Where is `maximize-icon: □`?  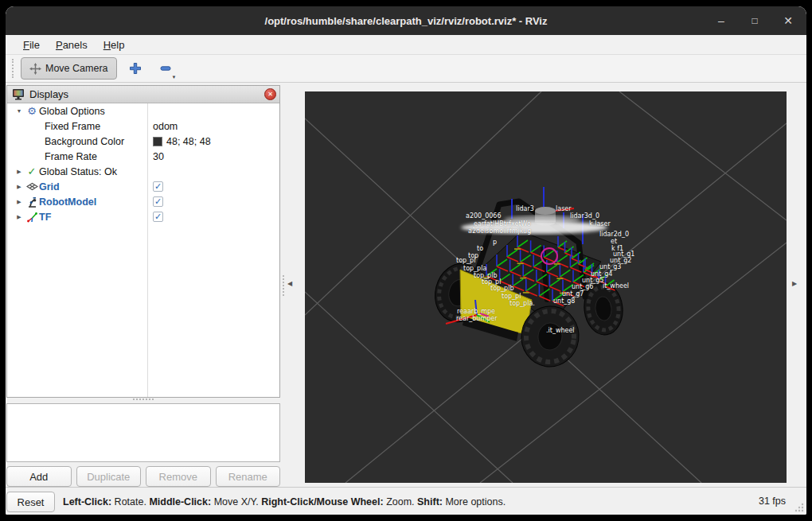
maximize-icon: □ is located at coordinates (755, 21).